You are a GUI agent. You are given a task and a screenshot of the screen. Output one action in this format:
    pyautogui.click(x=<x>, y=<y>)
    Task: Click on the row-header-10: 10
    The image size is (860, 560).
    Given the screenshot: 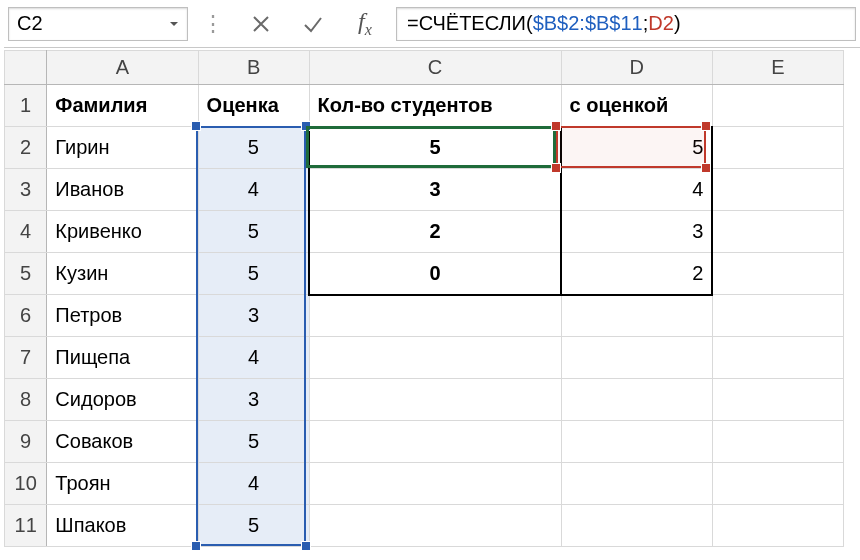 What is the action you would take?
    pyautogui.click(x=26, y=484)
    